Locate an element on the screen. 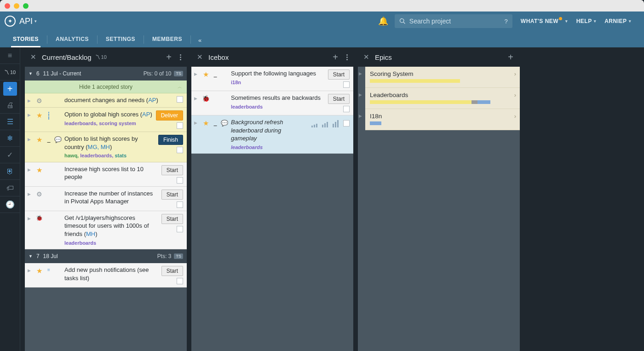 Image resolution: width=644 pixels, height=351 pixels. story-labels: leaderboards, scoring system is located at coordinates (109, 123).